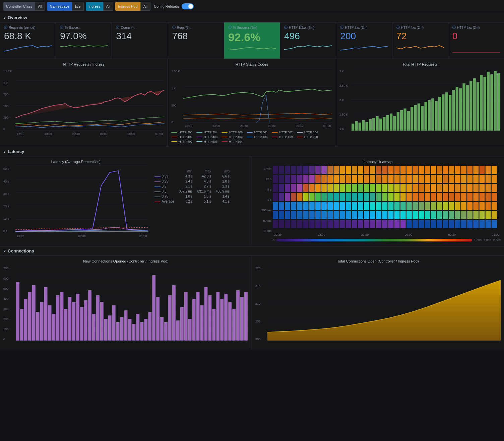 The width and height of the screenshot is (504, 441). What do you see at coordinates (476, 41) in the screenshot?
I see `stat-http-5xx: ⓘ HTTP 5xx (2m) 0` at bounding box center [476, 41].